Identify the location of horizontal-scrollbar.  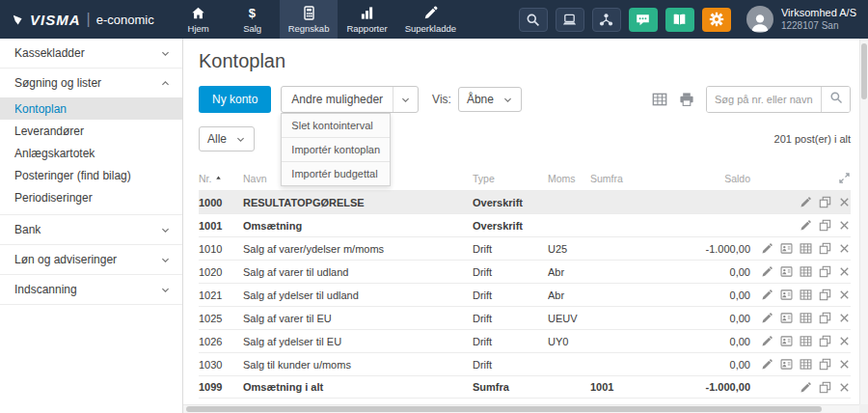
(521, 409).